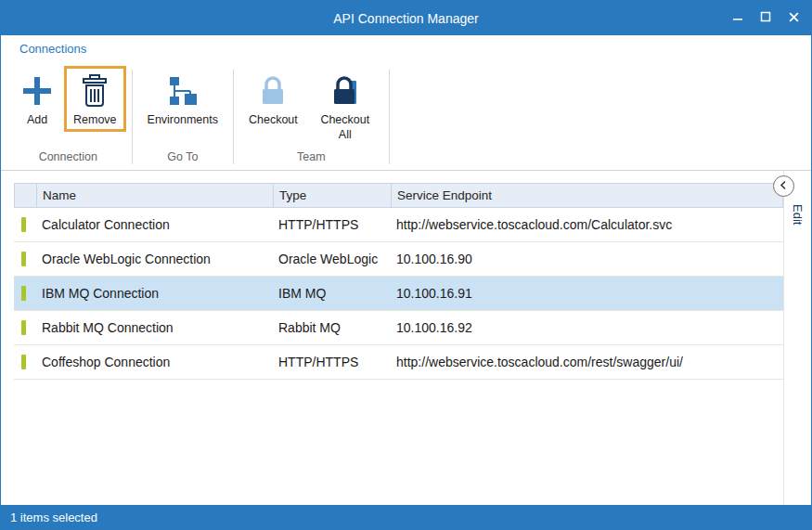 Image resolution: width=812 pixels, height=530 pixels. Describe the element at coordinates (586, 259) in the screenshot. I see `row-endpoint: 10.100.16.90` at that location.